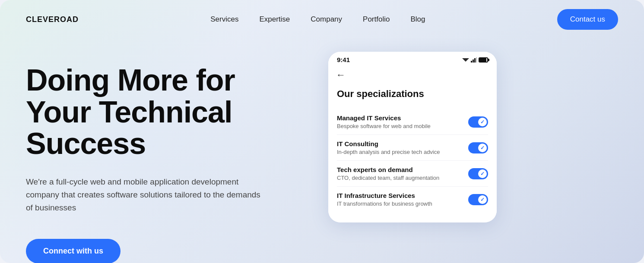 The height and width of the screenshot is (263, 644). Describe the element at coordinates (412, 153) in the screenshot. I see `phone-content: Our specializations Managed IT Services …` at that location.